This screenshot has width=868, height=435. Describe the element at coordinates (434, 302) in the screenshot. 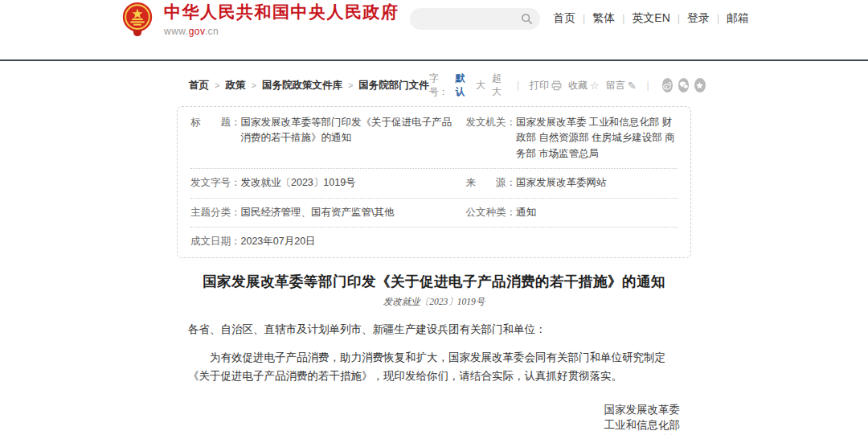

I see `document-number: 发改就业〔2023〕1019号` at that location.